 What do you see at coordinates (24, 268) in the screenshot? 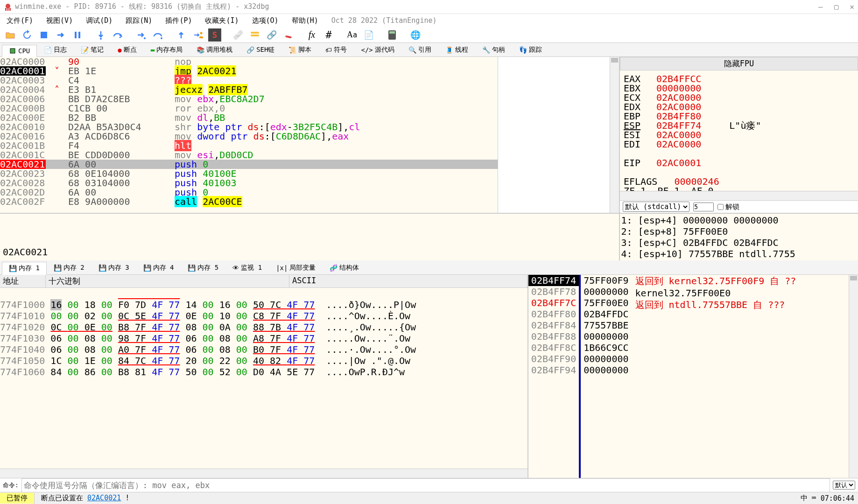
I see `tab-mem1: 💾内存 1` at bounding box center [24, 268].